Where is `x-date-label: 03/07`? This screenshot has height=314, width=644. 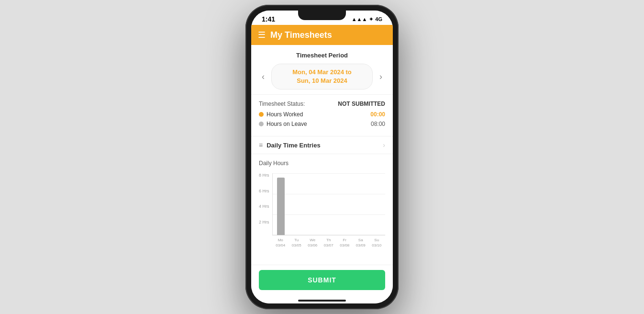 x-date-label: 03/07 is located at coordinates (329, 246).